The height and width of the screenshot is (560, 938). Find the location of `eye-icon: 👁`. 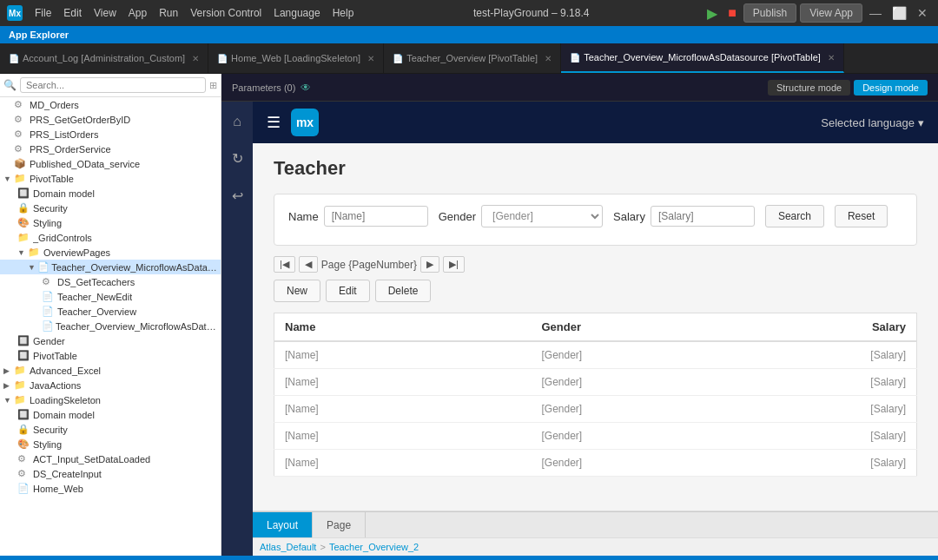

eye-icon: 👁 is located at coordinates (306, 88).